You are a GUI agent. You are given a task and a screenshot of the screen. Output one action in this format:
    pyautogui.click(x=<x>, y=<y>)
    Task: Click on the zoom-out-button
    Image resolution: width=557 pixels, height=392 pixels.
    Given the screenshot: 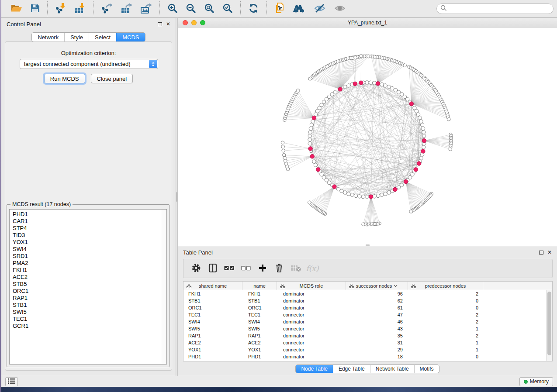 What is the action you would take?
    pyautogui.click(x=191, y=9)
    